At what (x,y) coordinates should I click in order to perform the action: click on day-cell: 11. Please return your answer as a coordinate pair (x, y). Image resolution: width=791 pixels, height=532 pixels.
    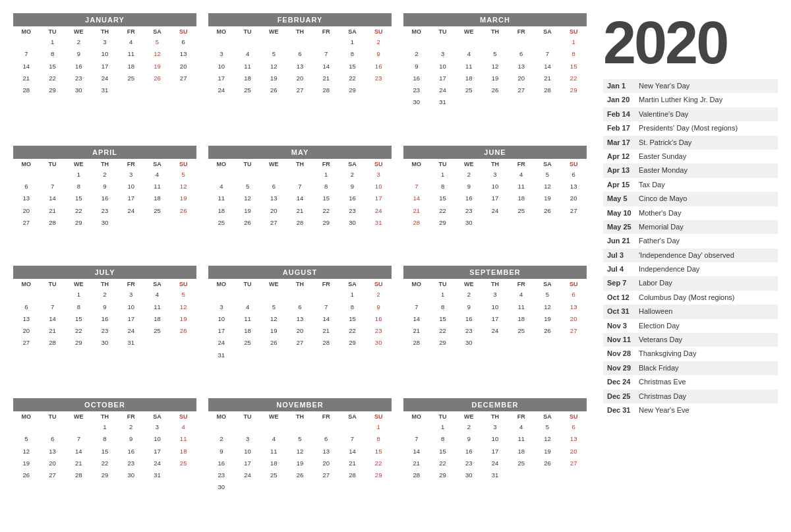
    Looking at the image, I should click on (248, 67).